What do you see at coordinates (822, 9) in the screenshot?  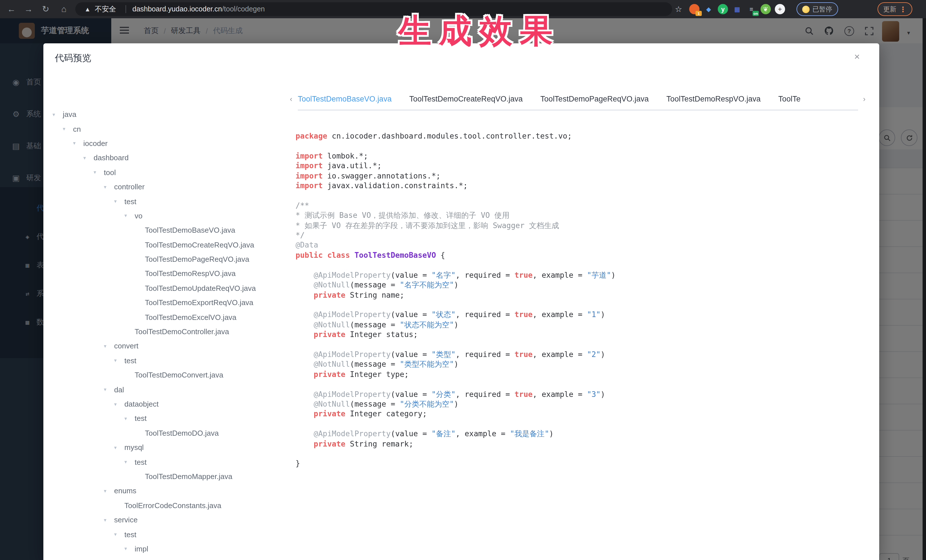 I see `paused-label: 已暂停` at bounding box center [822, 9].